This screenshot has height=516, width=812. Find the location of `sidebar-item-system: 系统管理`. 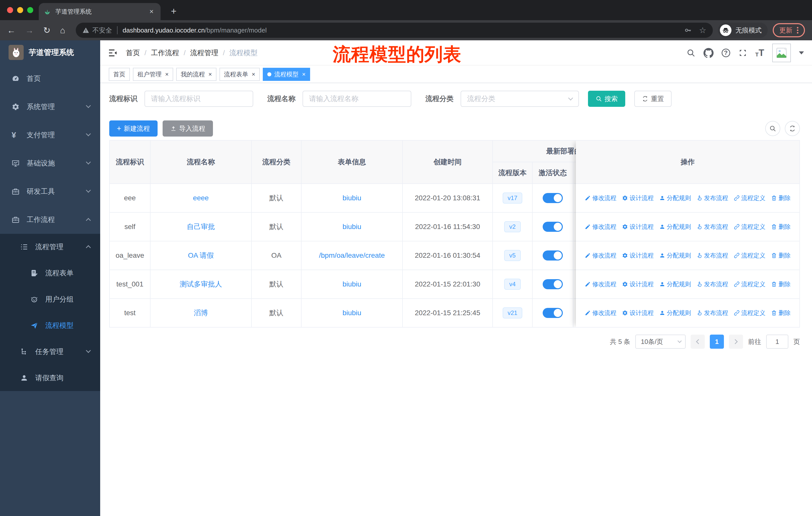

sidebar-item-system: 系统管理 is located at coordinates (50, 107).